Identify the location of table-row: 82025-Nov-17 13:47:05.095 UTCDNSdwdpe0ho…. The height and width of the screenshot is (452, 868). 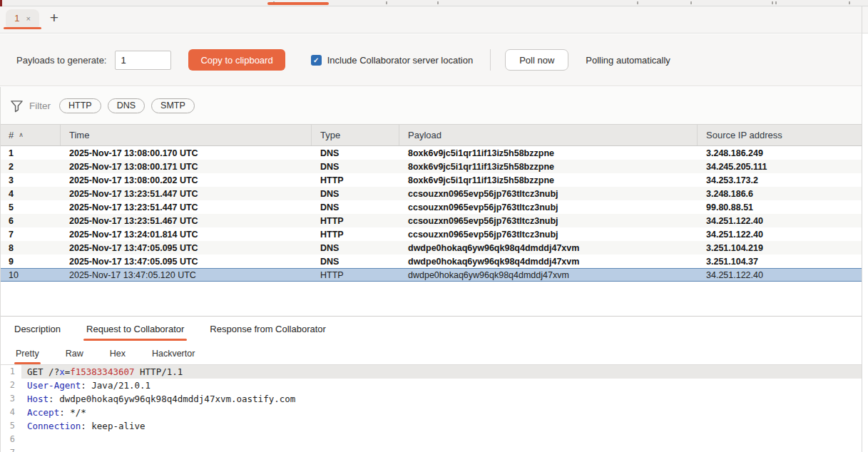
(431, 248).